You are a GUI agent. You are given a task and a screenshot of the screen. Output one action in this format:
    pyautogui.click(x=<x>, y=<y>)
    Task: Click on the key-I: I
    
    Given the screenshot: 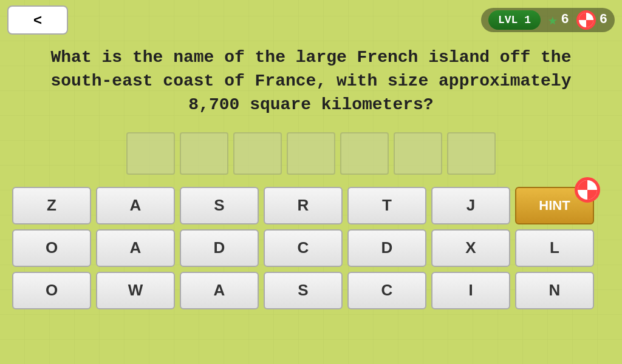 What is the action you would take?
    pyautogui.click(x=471, y=291)
    